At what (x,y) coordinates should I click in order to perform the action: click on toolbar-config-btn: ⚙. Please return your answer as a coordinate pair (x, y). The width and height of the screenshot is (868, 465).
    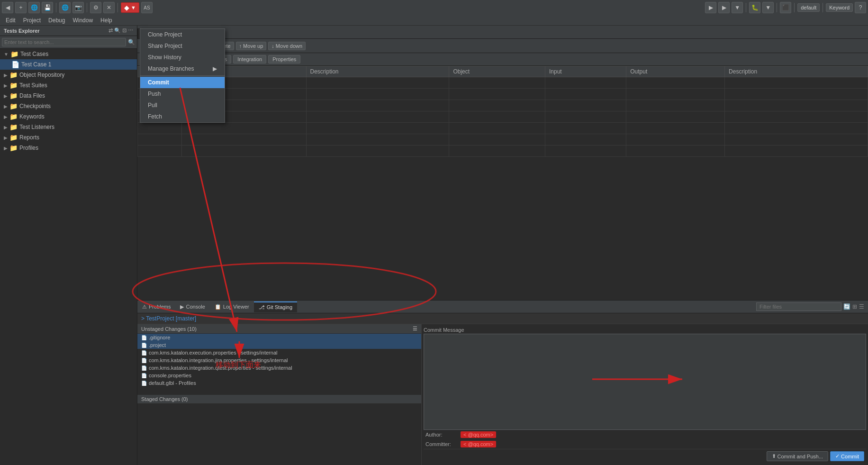
    Looking at the image, I should click on (96, 8).